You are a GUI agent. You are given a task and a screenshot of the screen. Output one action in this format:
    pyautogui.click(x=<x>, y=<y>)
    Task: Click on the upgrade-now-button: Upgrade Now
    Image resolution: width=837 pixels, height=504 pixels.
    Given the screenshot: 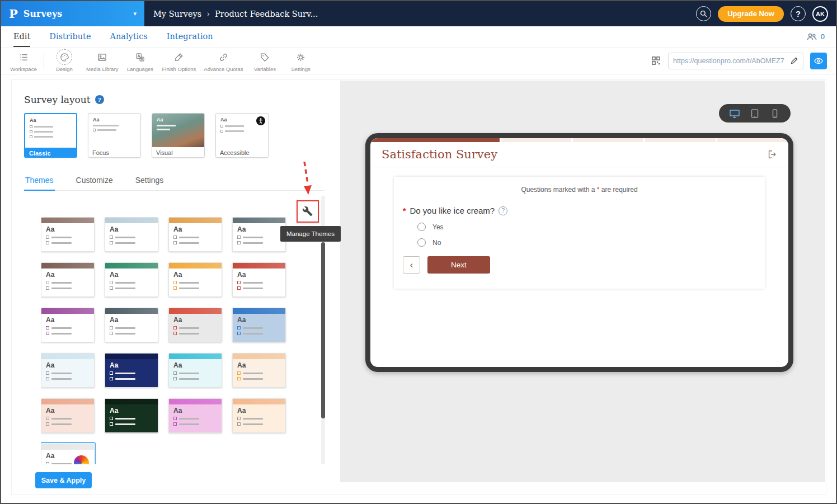 What is the action you would take?
    pyautogui.click(x=751, y=14)
    